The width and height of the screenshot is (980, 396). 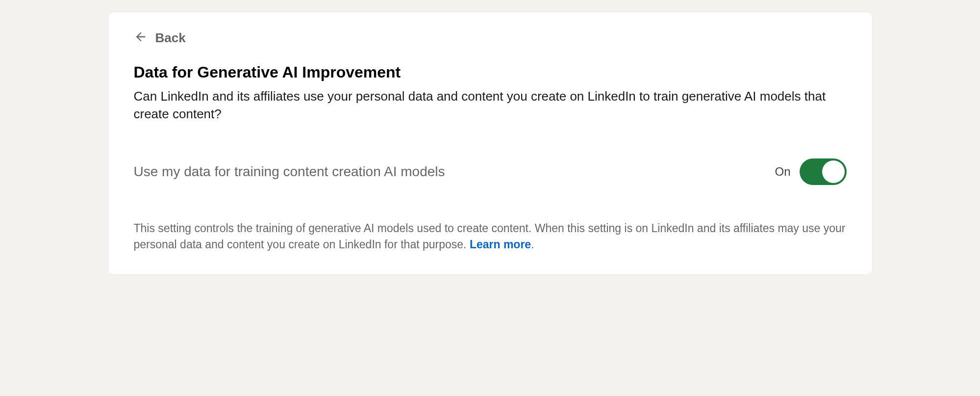 What do you see at coordinates (833, 172) in the screenshot?
I see `toggle-knob` at bounding box center [833, 172].